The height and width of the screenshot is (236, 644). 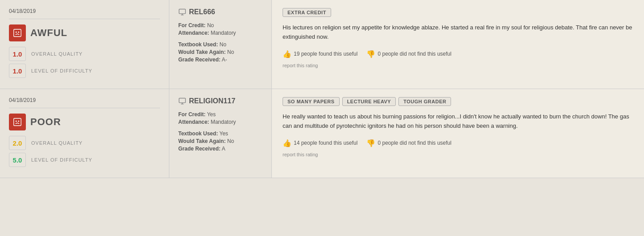 What do you see at coordinates (85, 33) in the screenshot?
I see `quality-label-row: AWFUL` at bounding box center [85, 33].